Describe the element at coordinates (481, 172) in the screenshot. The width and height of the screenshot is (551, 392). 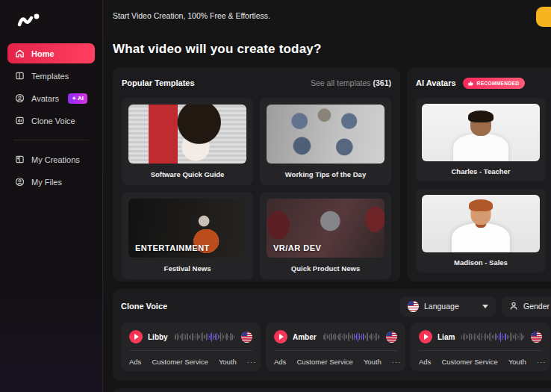
I see `avatar-caption: Charles - Teacher` at that location.